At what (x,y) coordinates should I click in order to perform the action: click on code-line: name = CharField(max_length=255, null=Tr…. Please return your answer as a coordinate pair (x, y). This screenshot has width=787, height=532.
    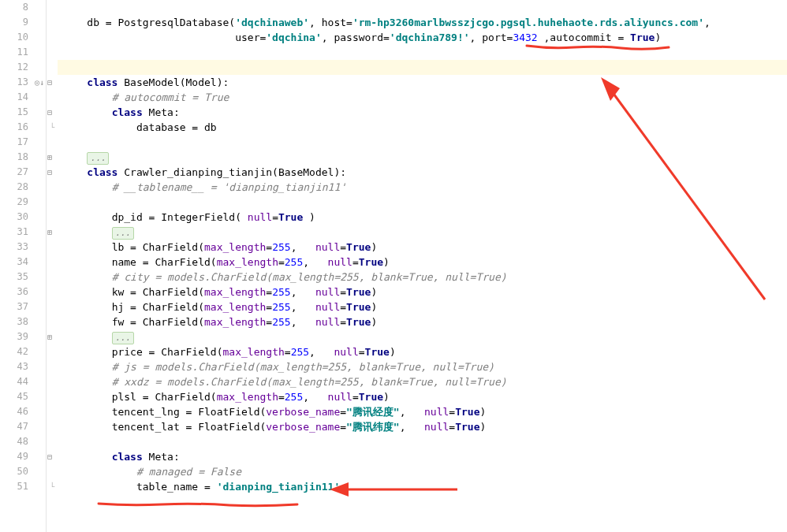
    Looking at the image, I should click on (423, 262).